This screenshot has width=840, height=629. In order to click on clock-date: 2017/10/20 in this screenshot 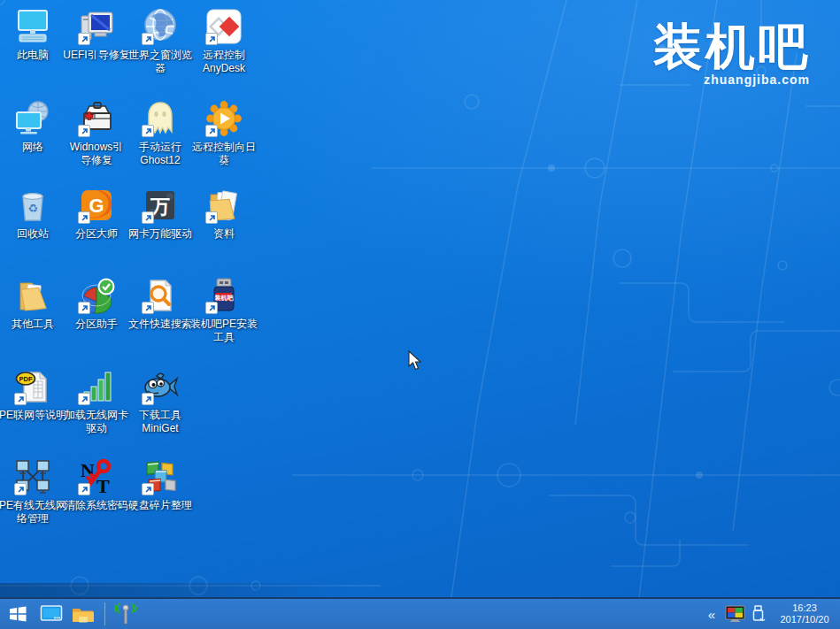, I will do `click(805, 619)`.